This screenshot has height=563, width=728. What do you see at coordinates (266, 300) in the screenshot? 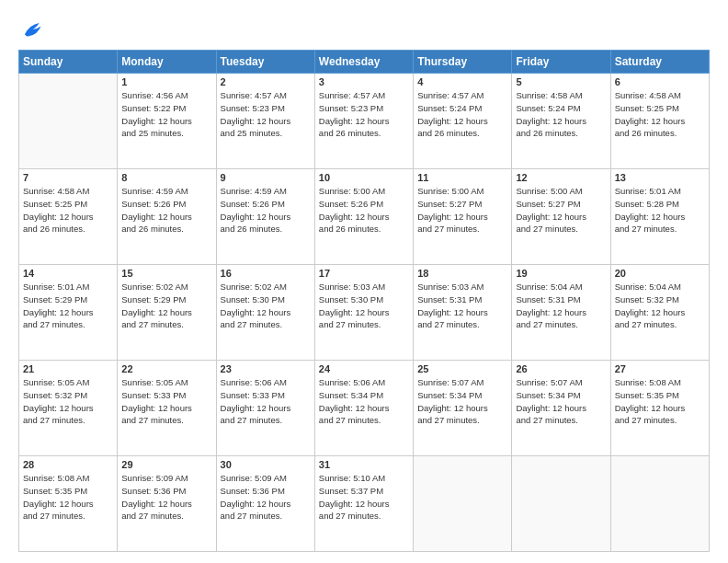
I see `cell-info-line: Sunset: 5:30 PM` at bounding box center [266, 300].